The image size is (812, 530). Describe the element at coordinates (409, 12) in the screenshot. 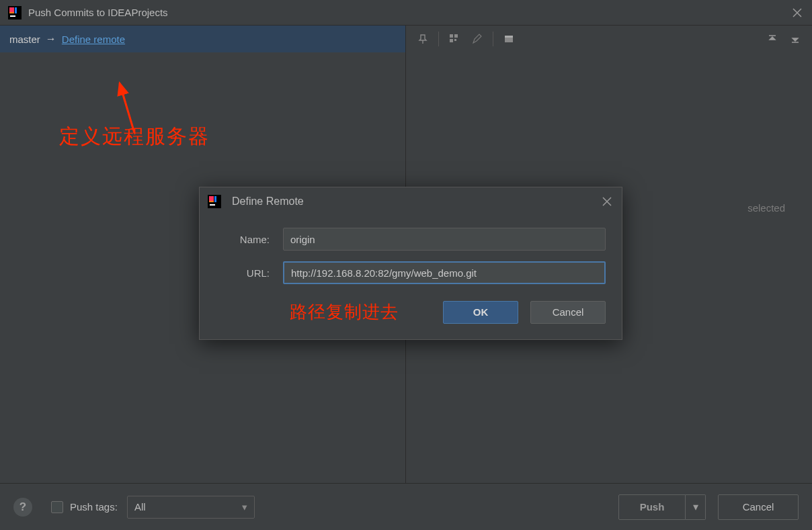

I see `window-title: Push Commits to IDEAProjects` at that location.